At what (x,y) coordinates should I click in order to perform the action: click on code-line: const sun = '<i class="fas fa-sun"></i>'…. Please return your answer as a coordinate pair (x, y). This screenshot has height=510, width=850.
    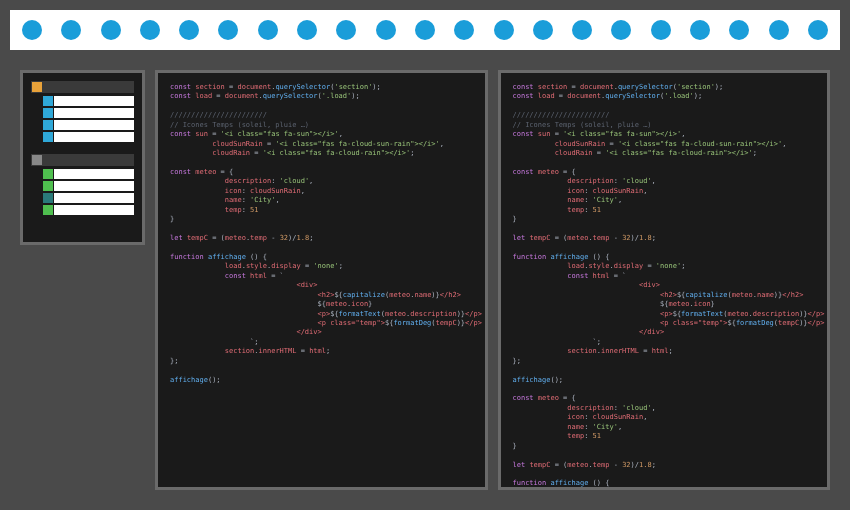
    Looking at the image, I should click on (322, 134).